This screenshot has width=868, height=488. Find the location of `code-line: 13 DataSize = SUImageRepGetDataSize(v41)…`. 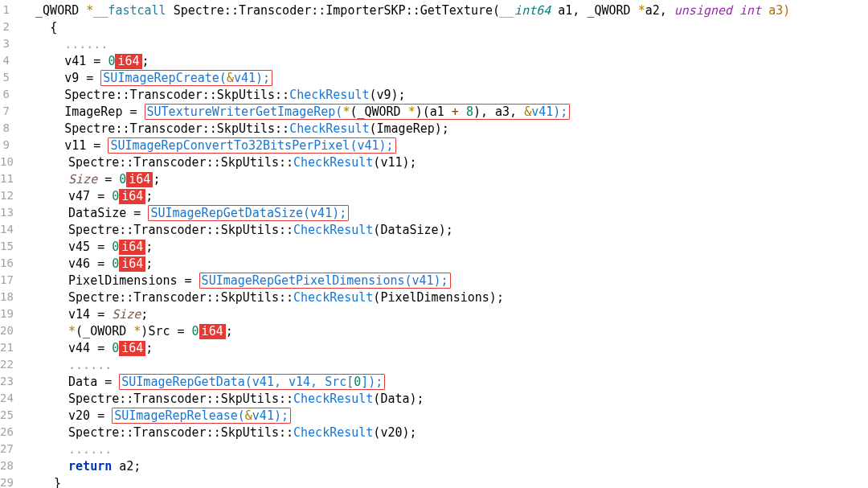

code-line: 13 DataSize = SUImageRepGetDataSize(v41)… is located at coordinates (395, 214).